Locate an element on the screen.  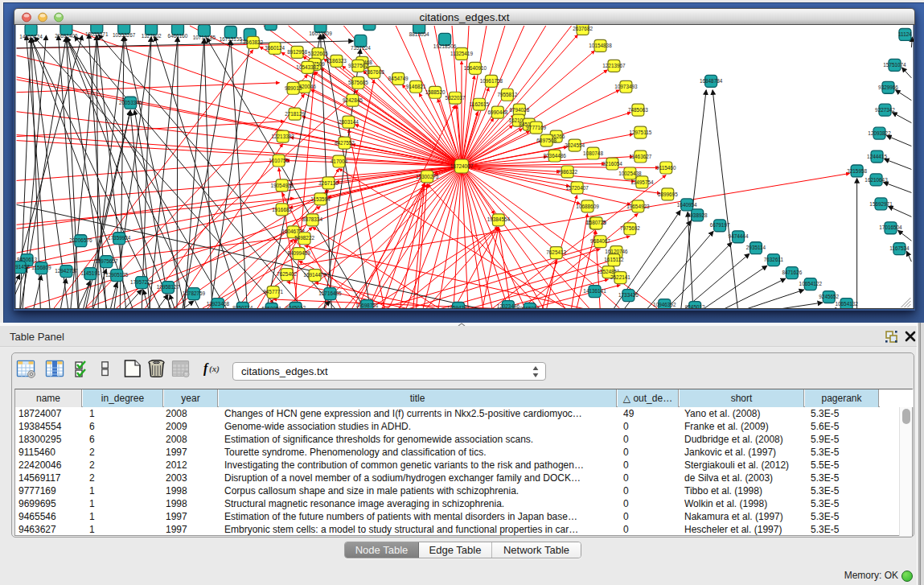
svg-text: 15692971 is located at coordinates (881, 204).